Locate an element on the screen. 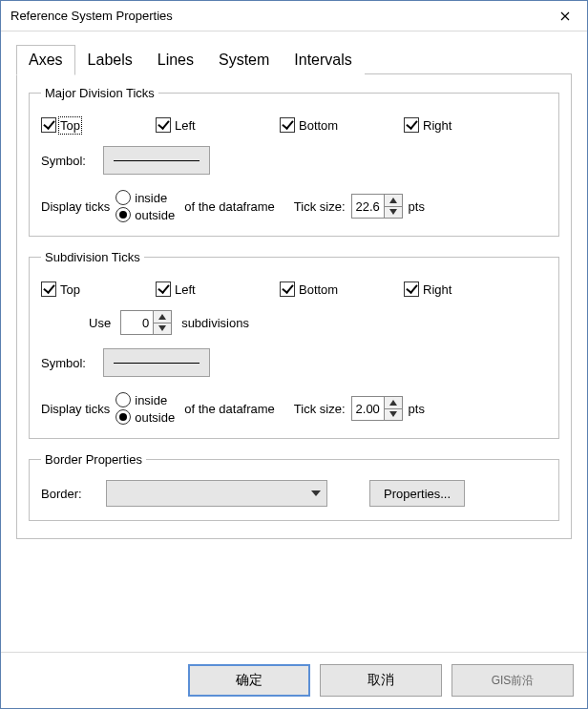 This screenshot has width=588, height=709. label-major-display-ticks: Display ticks is located at coordinates (75, 206).